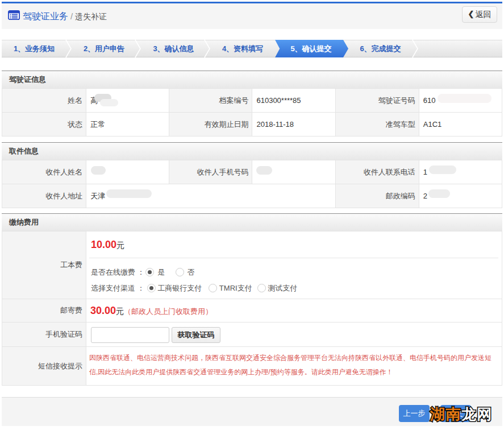  What do you see at coordinates (243, 49) in the screenshot?
I see `svg-text: 4、资料填写` at bounding box center [243, 49].